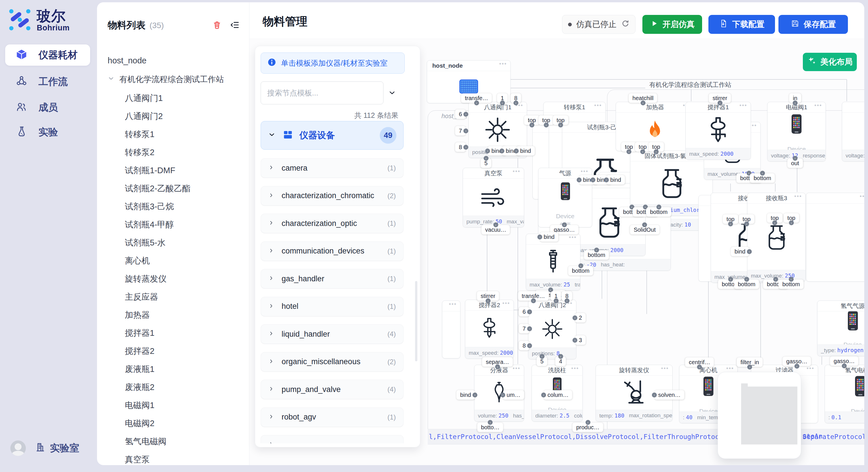  I want to click on port-label-6: 6›, so click(524, 312).